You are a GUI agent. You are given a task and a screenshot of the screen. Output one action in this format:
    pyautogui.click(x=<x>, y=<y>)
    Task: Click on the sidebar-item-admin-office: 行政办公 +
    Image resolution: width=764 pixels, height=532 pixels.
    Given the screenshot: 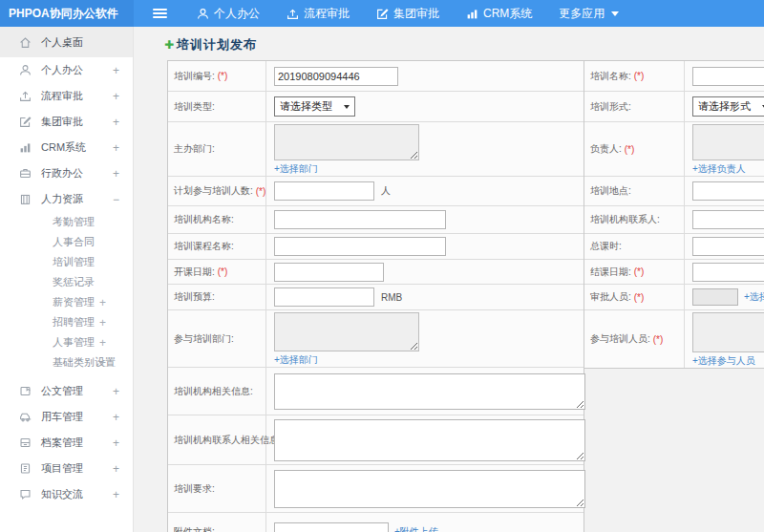 What is the action you would take?
    pyautogui.click(x=67, y=174)
    